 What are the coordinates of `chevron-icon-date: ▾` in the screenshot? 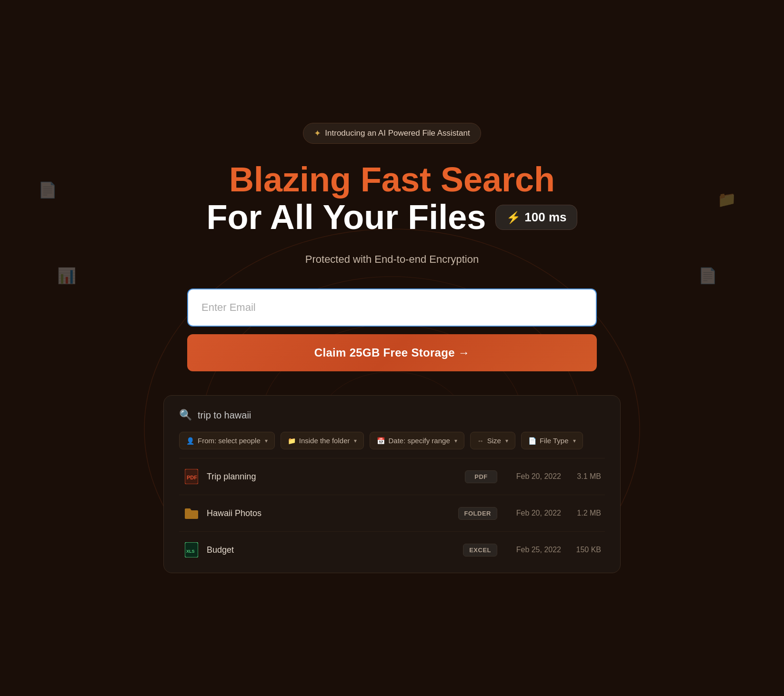 It's located at (456, 441).